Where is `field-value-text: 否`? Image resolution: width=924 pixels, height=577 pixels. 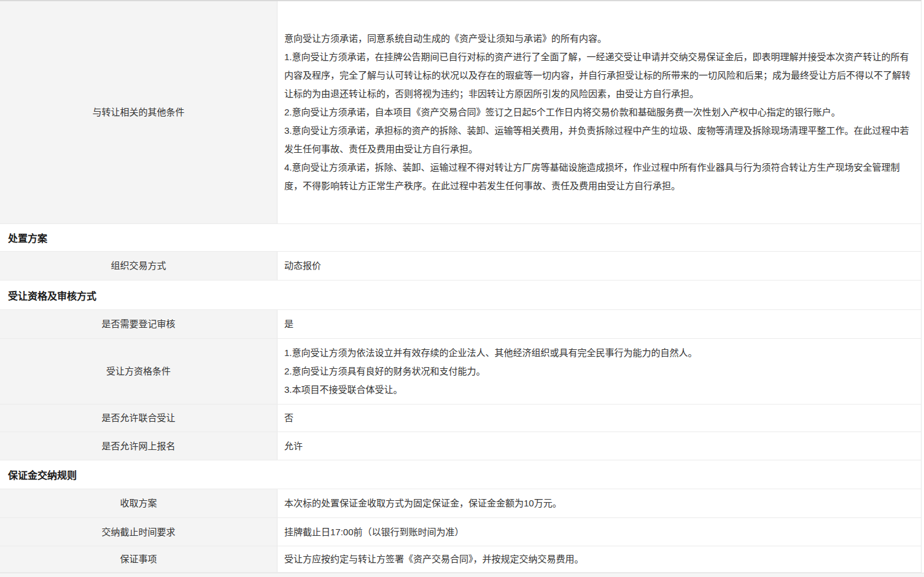
field-value-text: 否 is located at coordinates (598, 418).